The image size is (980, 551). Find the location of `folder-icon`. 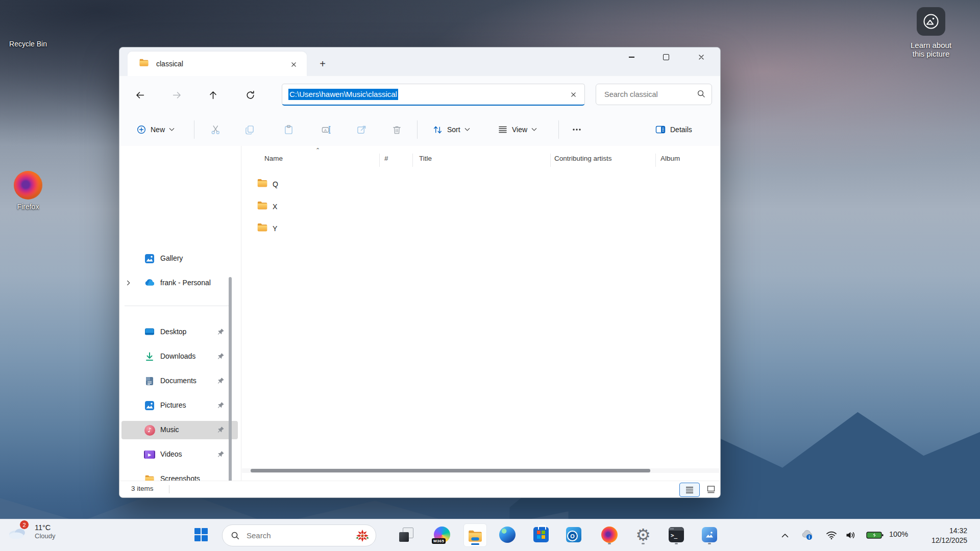

folder-icon is located at coordinates (262, 207).